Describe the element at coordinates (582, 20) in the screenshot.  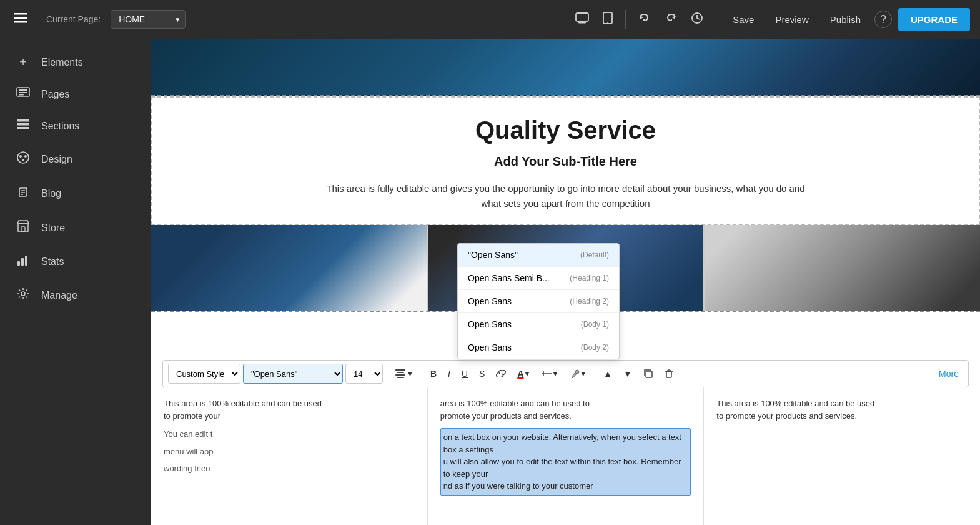
I see `desktop-view-button` at that location.